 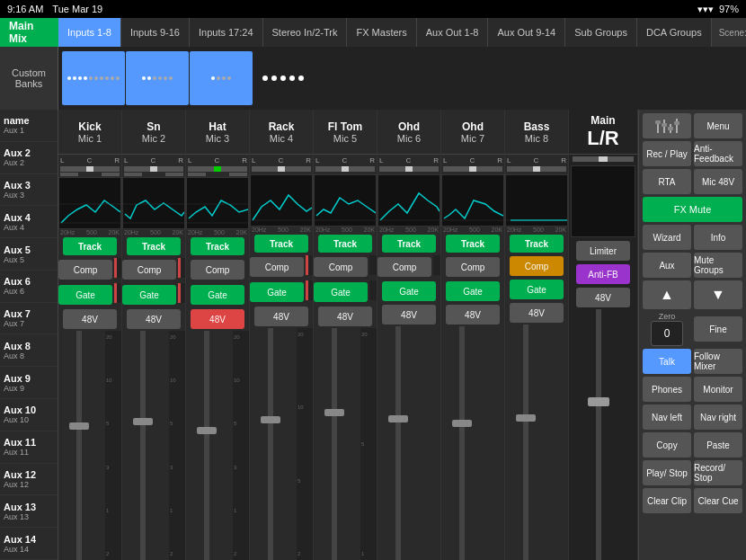 I want to click on copy-button: Copy, so click(x=667, y=445).